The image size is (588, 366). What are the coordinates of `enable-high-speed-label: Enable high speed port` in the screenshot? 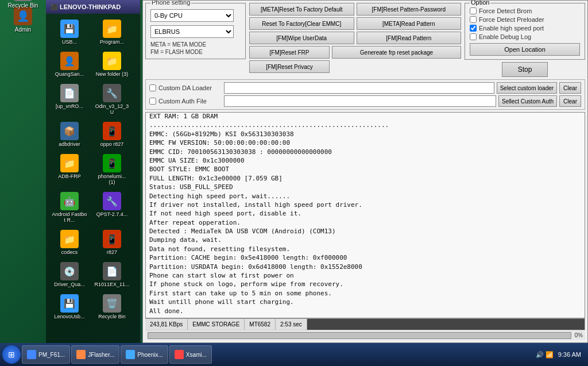 It's located at (511, 28).